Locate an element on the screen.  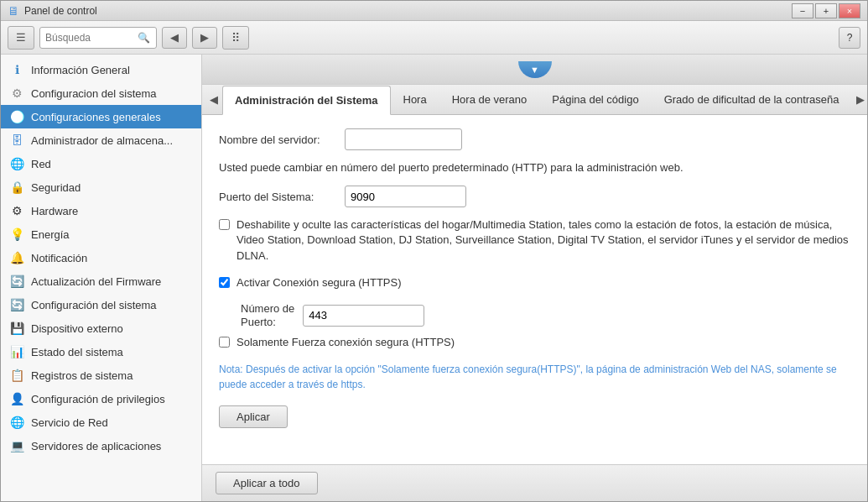
tab-codigo: Página del código is located at coordinates (595, 99).